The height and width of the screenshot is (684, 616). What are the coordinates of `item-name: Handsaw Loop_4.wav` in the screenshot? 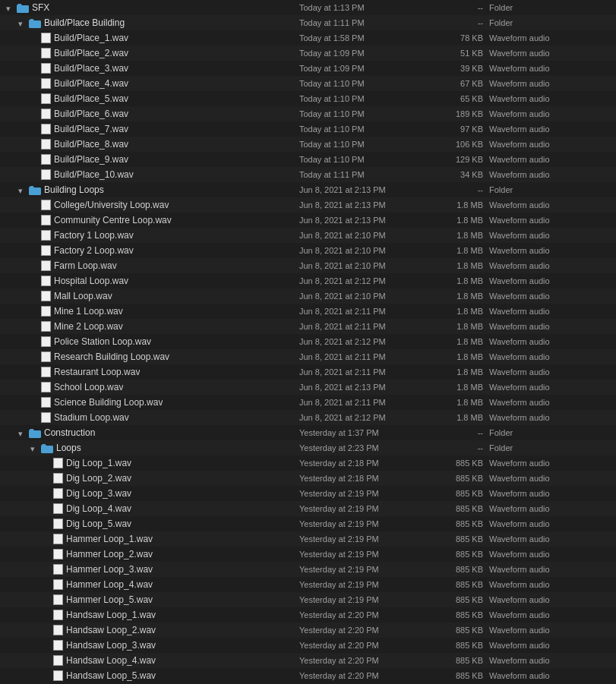 It's located at (111, 660).